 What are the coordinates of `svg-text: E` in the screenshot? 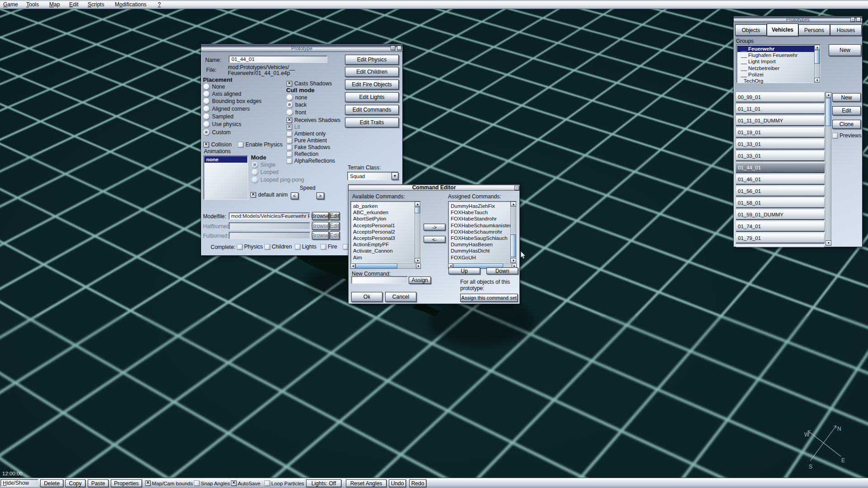 It's located at (843, 460).